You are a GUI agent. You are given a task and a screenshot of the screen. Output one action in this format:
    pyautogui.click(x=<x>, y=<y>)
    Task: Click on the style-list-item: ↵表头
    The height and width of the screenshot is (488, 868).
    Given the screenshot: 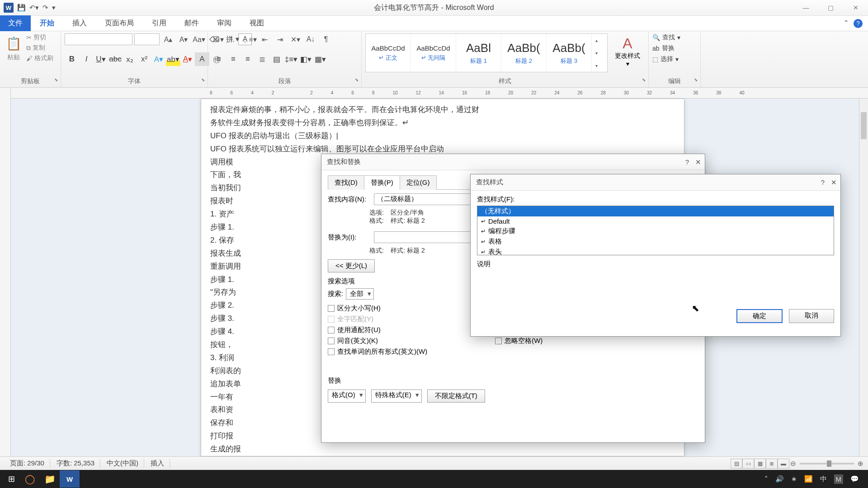 What is the action you would take?
    pyautogui.click(x=656, y=251)
    